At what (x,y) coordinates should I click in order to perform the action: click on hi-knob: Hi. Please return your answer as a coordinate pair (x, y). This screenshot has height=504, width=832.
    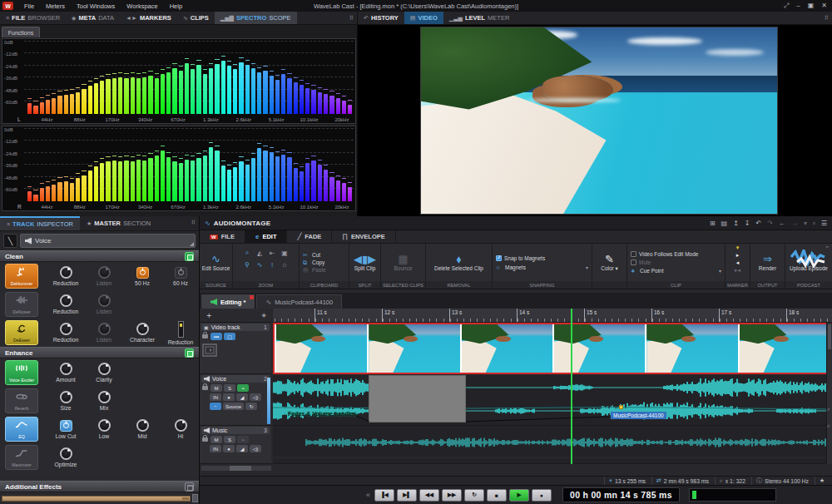
    Looking at the image, I should click on (181, 429).